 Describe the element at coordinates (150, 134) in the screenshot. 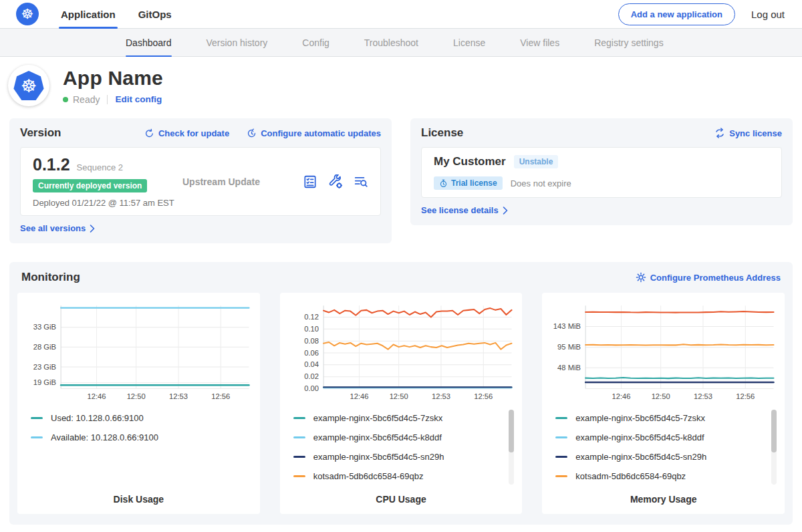

I see `refresh-icon` at that location.